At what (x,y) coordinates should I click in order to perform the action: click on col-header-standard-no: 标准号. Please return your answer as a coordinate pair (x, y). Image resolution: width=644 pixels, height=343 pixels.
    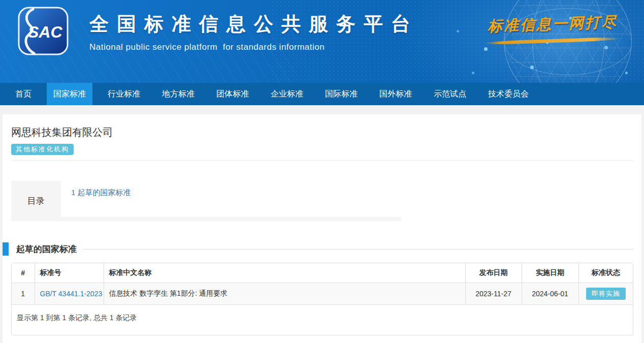
    Looking at the image, I should click on (69, 273).